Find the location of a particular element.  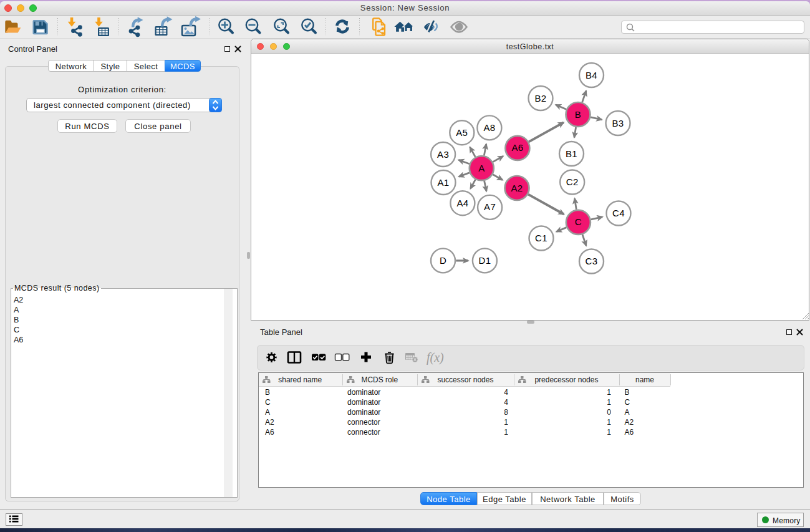

svg-text: A4 is located at coordinates (463, 203).